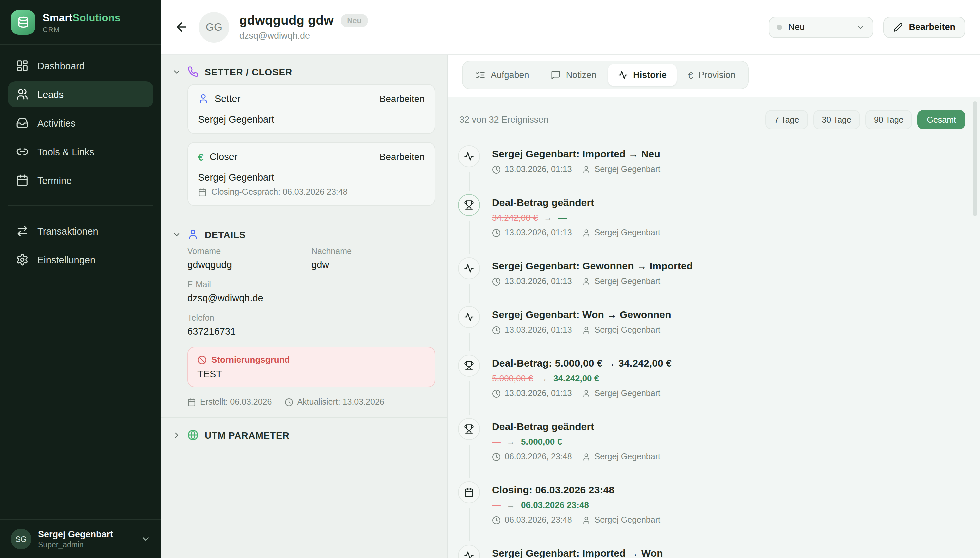  I want to click on tab-historie: Historie, so click(642, 75).